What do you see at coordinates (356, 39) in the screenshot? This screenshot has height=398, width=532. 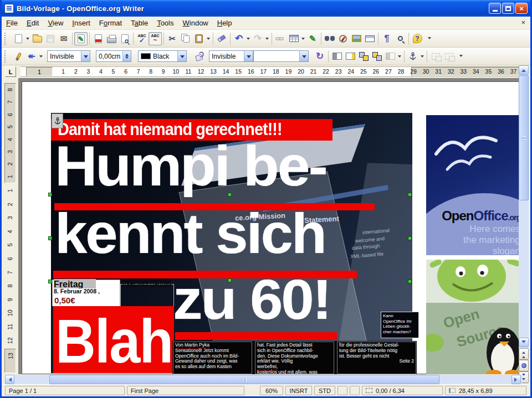 I see `gallery-icon` at bounding box center [356, 39].